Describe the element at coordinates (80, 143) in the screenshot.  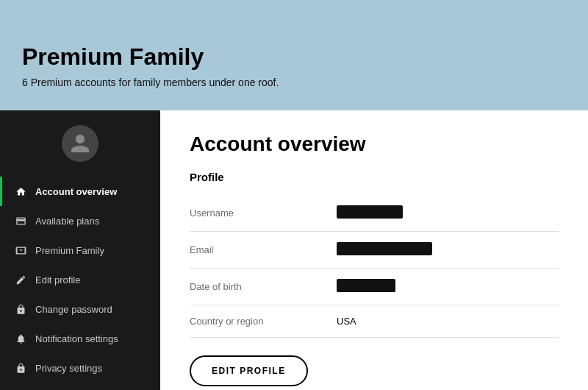
I see `avatar` at that location.